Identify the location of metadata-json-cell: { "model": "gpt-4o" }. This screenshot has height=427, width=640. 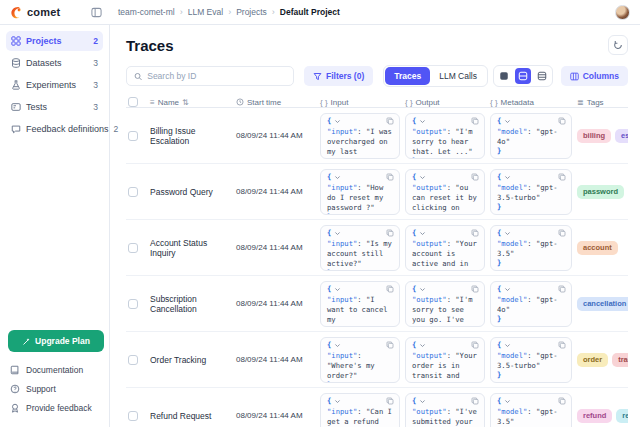
(531, 304).